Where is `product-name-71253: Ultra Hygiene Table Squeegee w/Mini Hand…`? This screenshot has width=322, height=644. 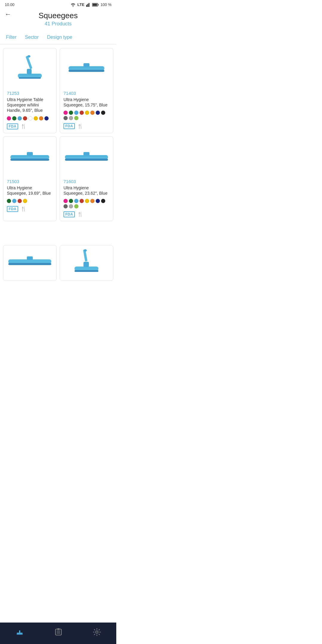
product-name-71253: Ultra Hygiene Table Squeegee w/Mini Hand… is located at coordinates (30, 105).